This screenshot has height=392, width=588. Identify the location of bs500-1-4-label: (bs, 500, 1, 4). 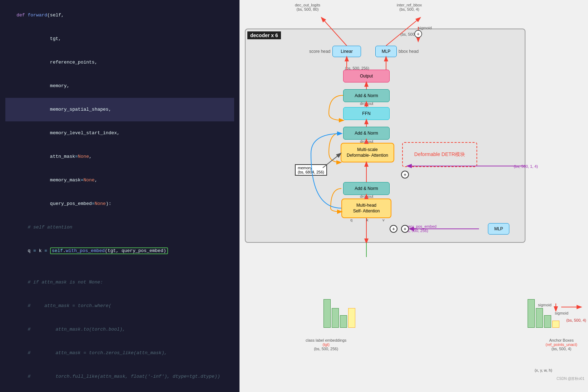
(526, 166).